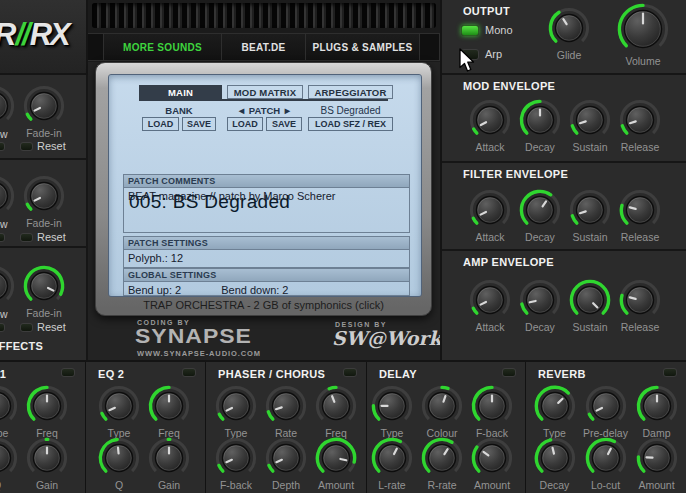  Describe the element at coordinates (490, 306) in the screenshot. I see `amp-attack-knob: Attack` at that location.